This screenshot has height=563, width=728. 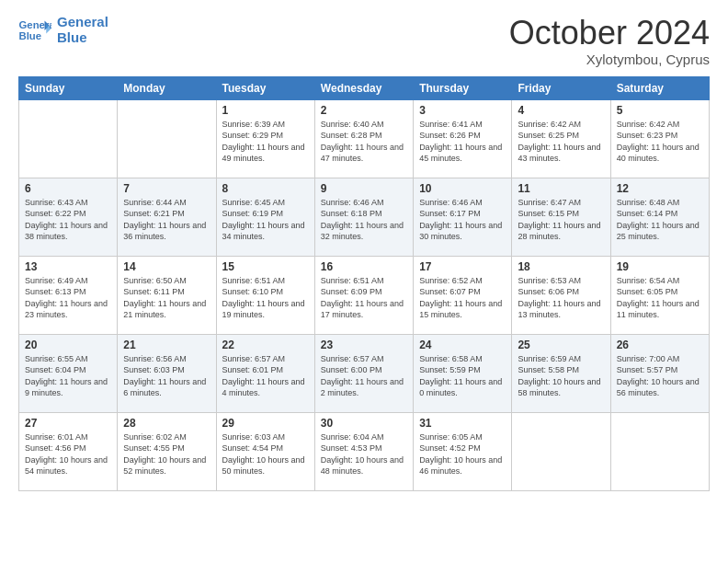 What do you see at coordinates (266, 142) in the screenshot?
I see `day-detail: Sunrise: 6:39 AMSunset: 6:29 PMDaylight:…` at bounding box center [266, 142].